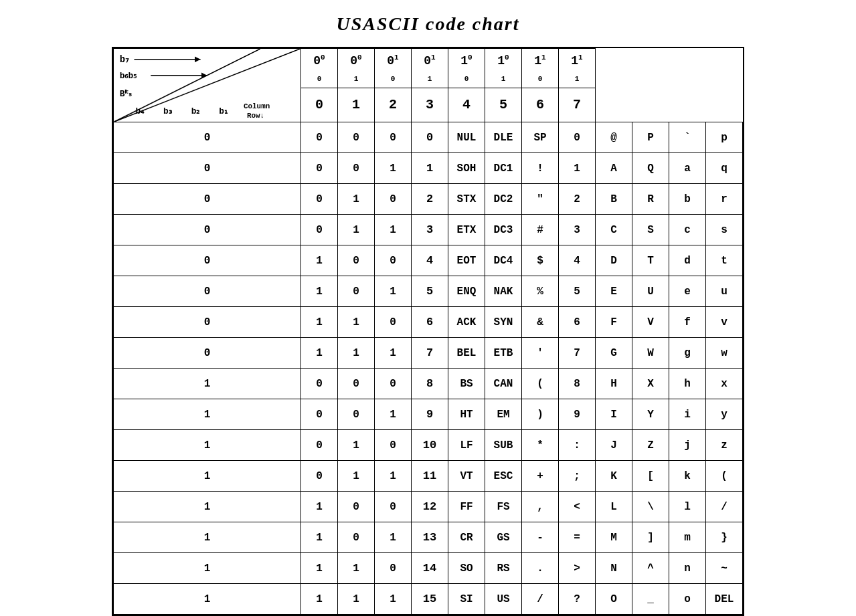 Image resolution: width=856 pixels, height=616 pixels. Describe the element at coordinates (651, 322) in the screenshot. I see `cell-6-5: V` at that location.